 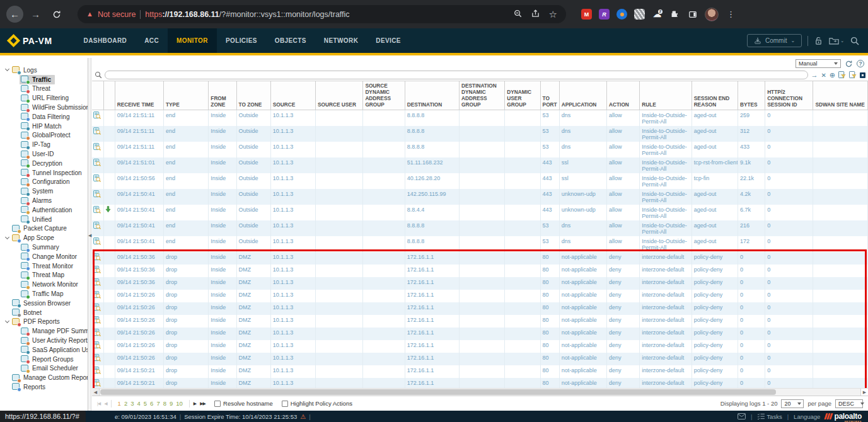 I want to click on browser-back-button: ←, so click(x=15, y=14).